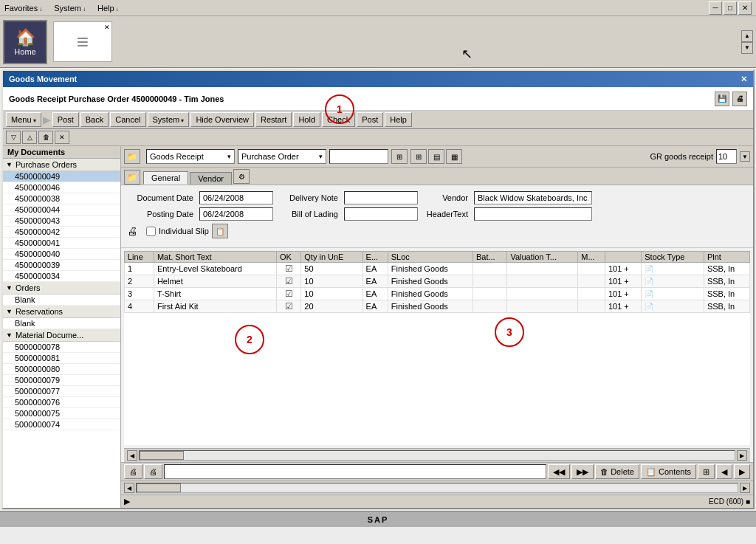 Image resolution: width=756 pixels, height=544 pixels. Describe the element at coordinates (745, 8) in the screenshot. I see `close-button: ✕` at that location.